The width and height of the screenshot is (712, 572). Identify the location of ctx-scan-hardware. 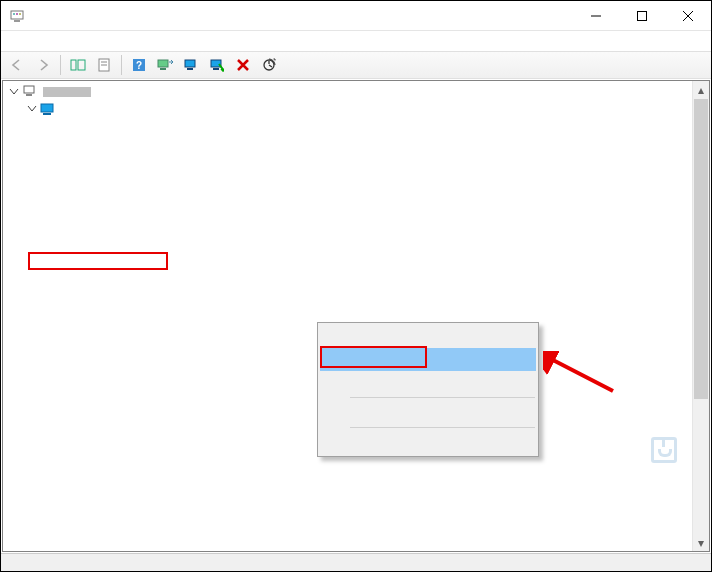
(428, 412).